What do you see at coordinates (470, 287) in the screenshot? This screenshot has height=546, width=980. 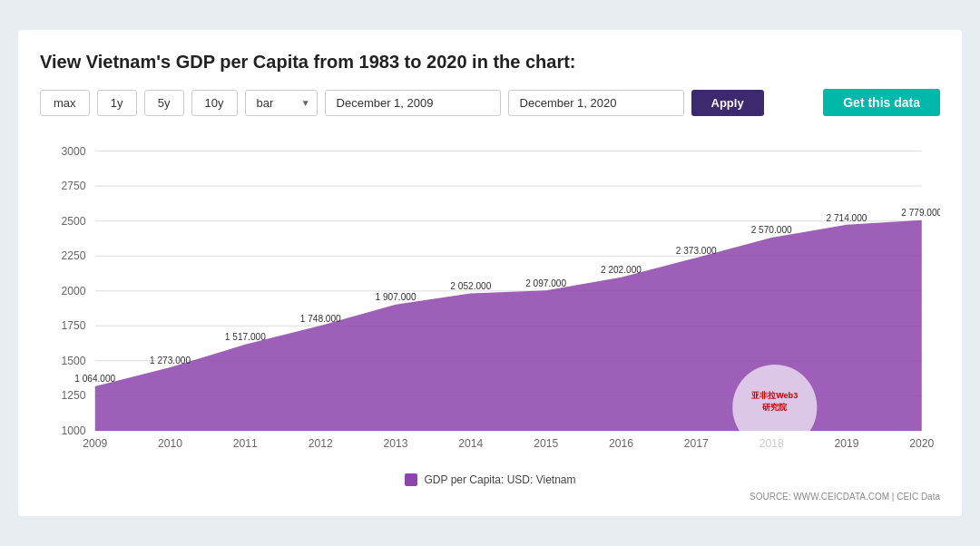 I see `label-2014: 2 052.000` at bounding box center [470, 287].